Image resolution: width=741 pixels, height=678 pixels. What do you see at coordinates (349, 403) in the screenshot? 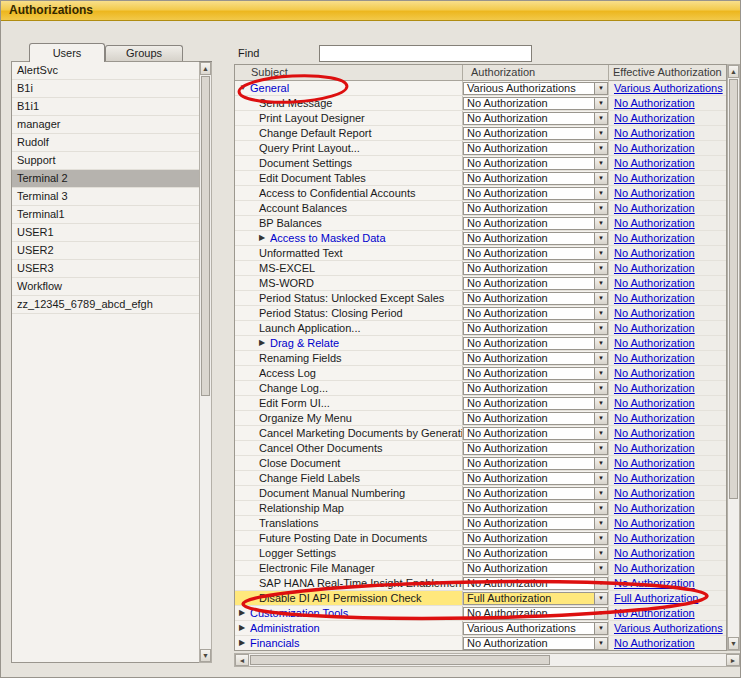
I see `subject-cell: Edit Form UI...` at bounding box center [349, 403].